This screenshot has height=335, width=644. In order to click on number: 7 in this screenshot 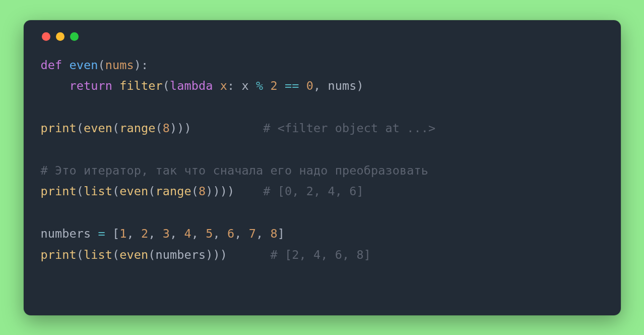, I will do `click(252, 234)`.